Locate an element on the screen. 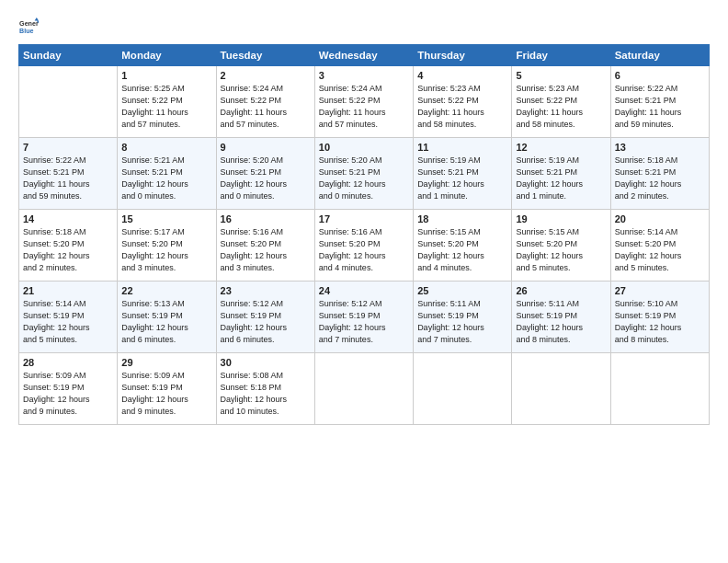  day-number: 26 is located at coordinates (561, 291).